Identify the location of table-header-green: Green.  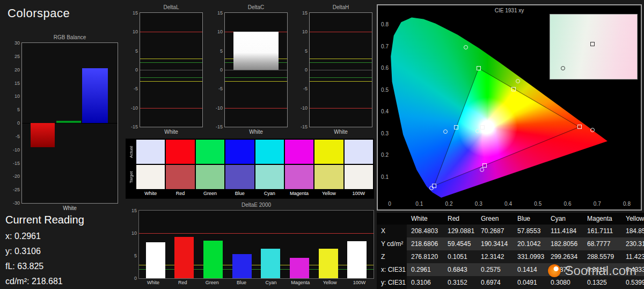
(495, 219).